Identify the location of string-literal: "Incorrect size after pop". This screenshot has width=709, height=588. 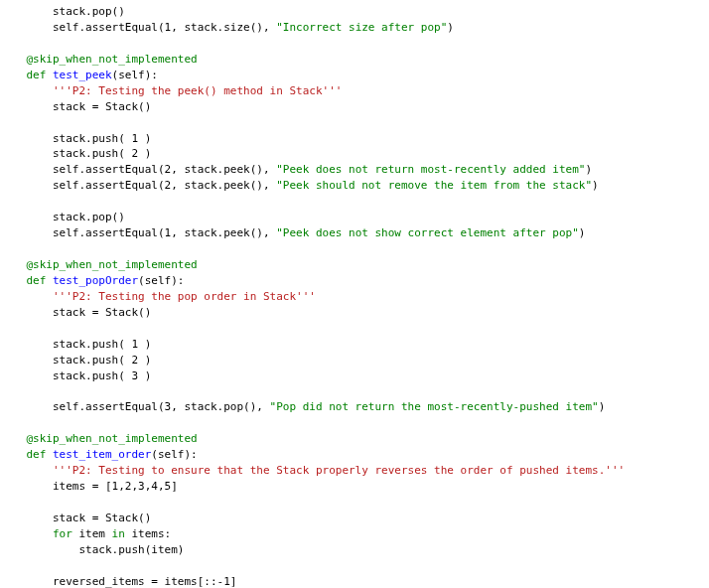
(361, 28).